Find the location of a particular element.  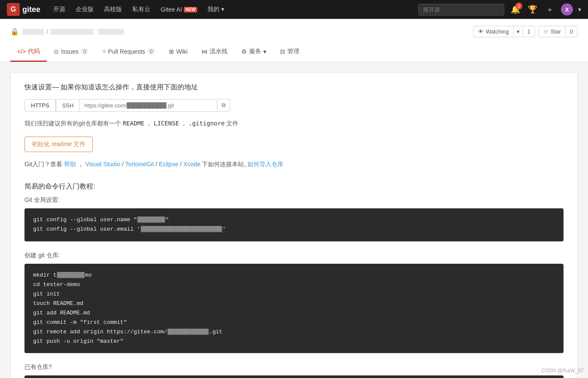

global-setup-label: Git 全局设置: is located at coordinates (294, 200).